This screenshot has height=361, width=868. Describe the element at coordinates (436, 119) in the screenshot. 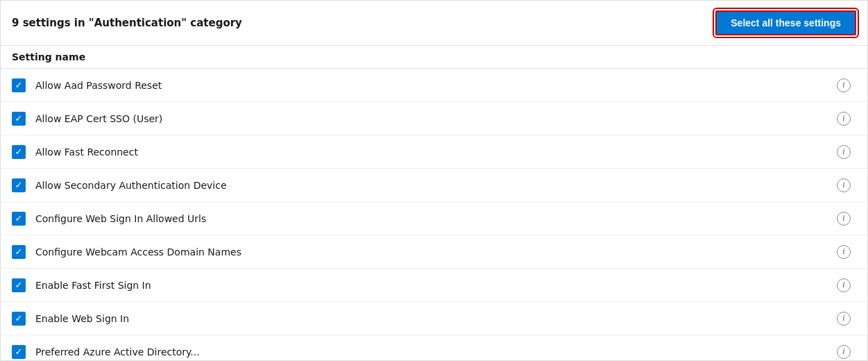

I see `setting-label: Allow EAP Cert SSO (User)` at that location.